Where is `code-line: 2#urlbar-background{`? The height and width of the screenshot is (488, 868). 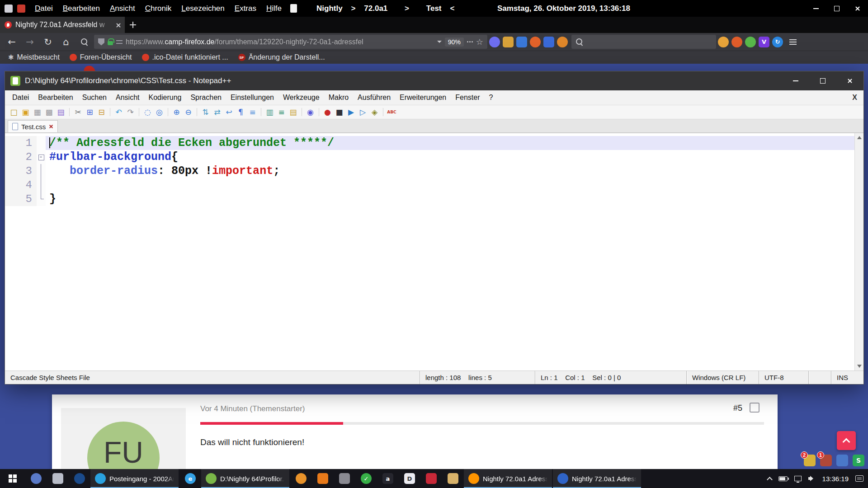
code-line: 2#urlbar-background{ is located at coordinates (429, 157).